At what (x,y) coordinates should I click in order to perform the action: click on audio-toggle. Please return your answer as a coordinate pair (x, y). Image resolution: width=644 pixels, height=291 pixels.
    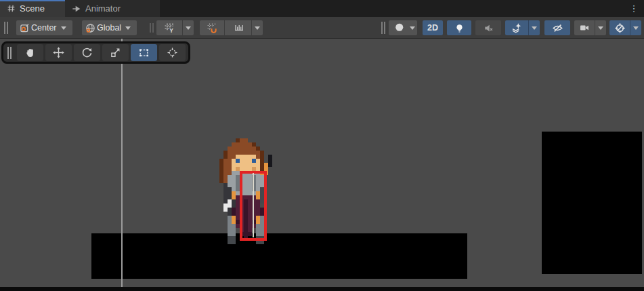
    Looking at the image, I should click on (488, 28).